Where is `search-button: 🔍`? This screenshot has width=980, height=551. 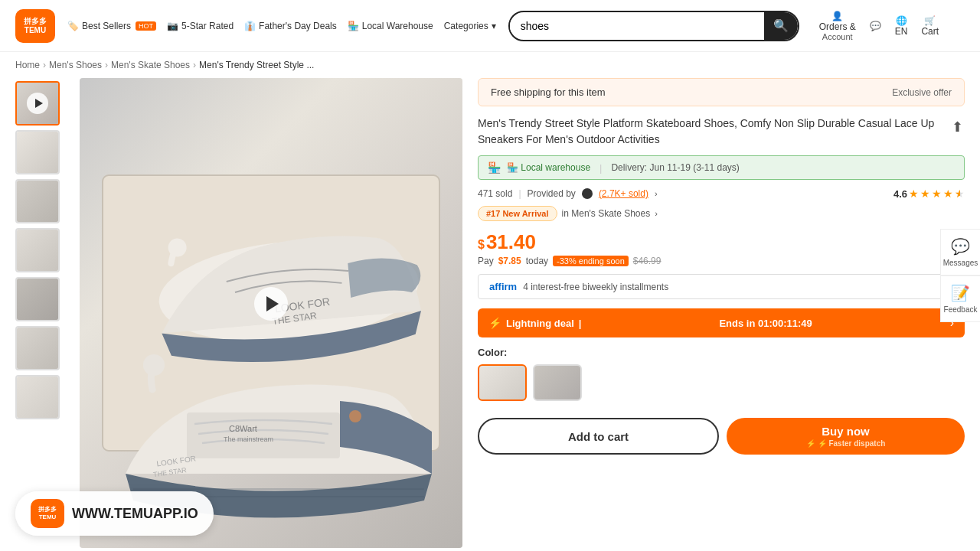
search-button: 🔍 is located at coordinates (781, 26).